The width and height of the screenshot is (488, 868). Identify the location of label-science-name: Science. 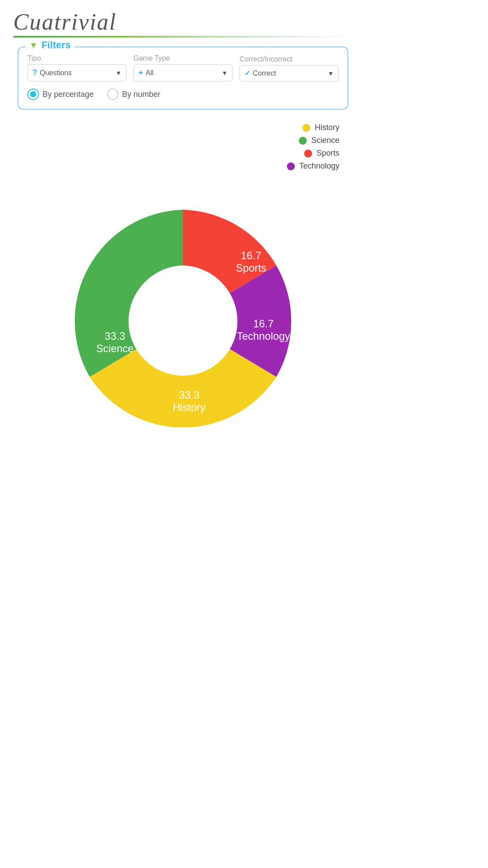
(115, 349).